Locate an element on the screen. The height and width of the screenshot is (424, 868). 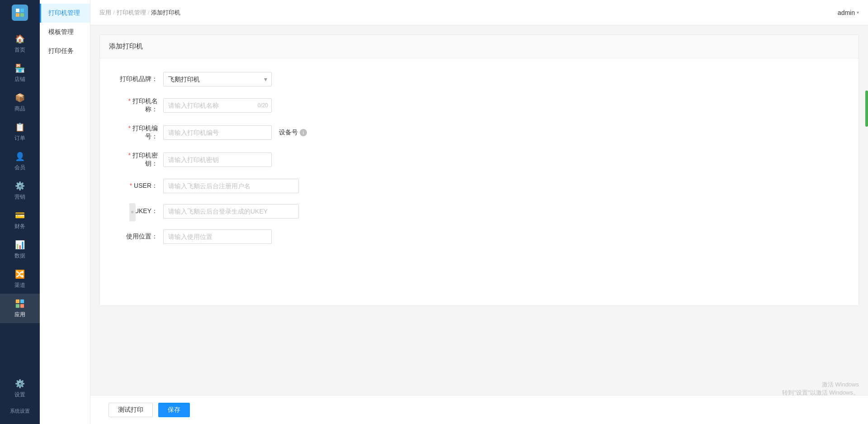
location-label: 使用位置： is located at coordinates (141, 237).